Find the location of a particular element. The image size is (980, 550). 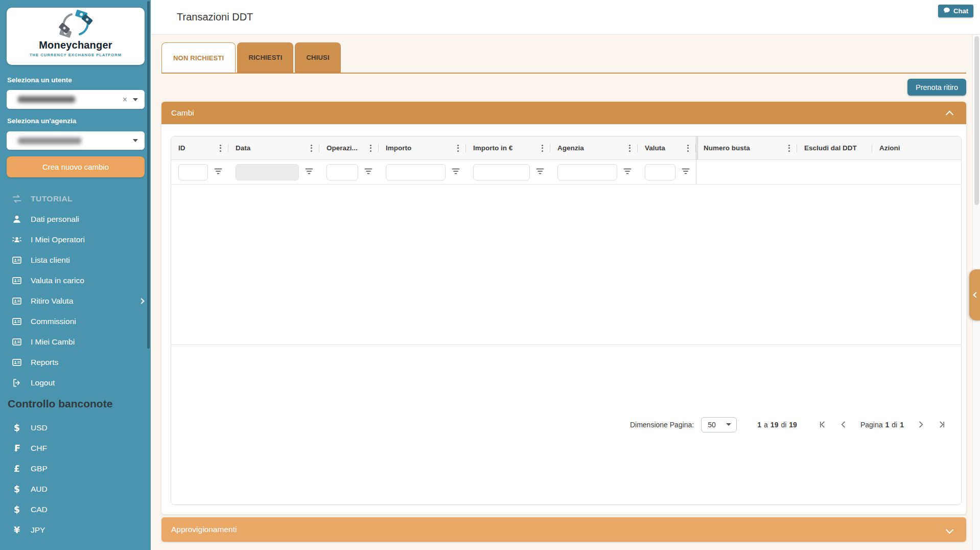

clear-icon: × is located at coordinates (125, 100).